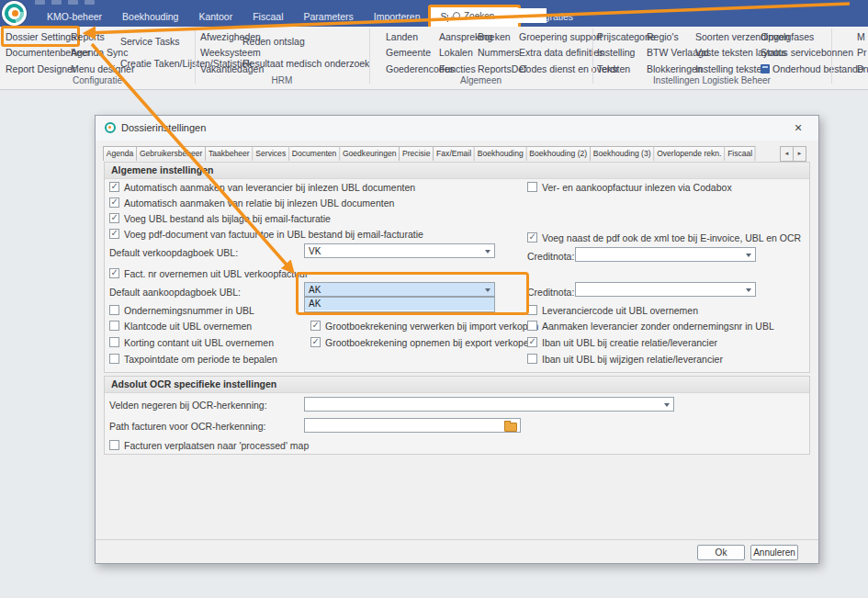  What do you see at coordinates (494, 37) in the screenshot?
I see `ribbon-item-boeken: Boeken` at bounding box center [494, 37].